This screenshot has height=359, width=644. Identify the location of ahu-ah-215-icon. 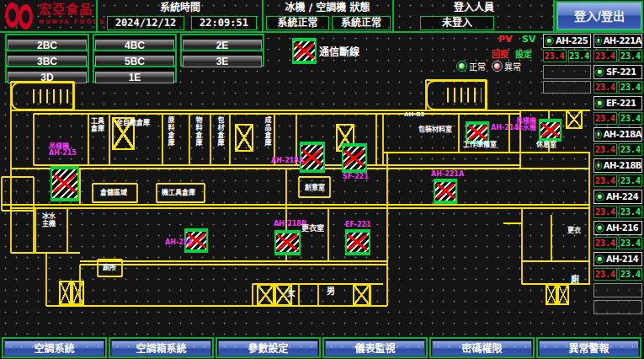
(65, 184).